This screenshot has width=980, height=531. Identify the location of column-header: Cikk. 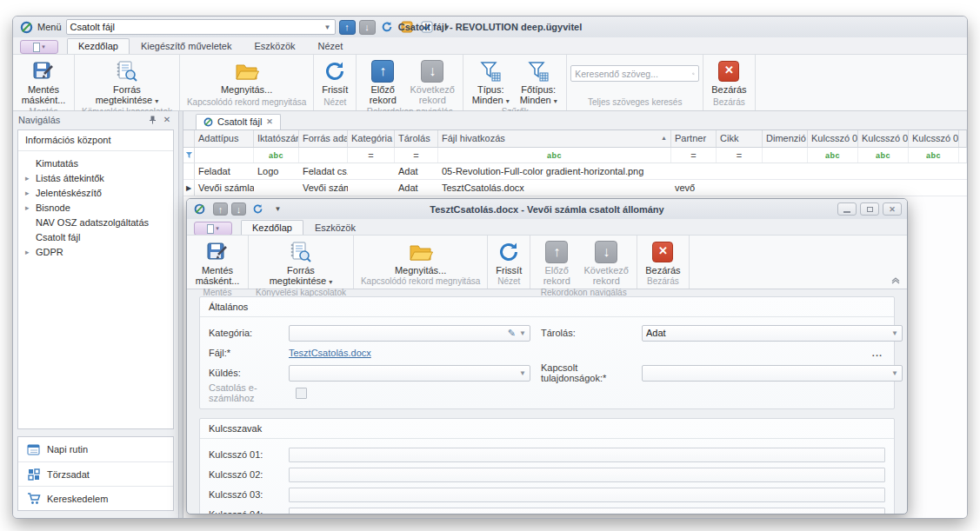
(739, 139).